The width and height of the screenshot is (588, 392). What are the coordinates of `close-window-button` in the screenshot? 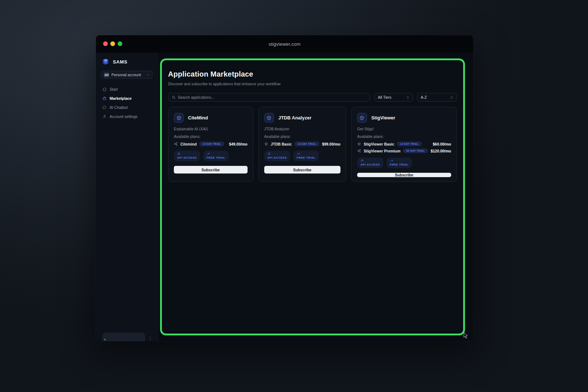 It's located at (105, 44).